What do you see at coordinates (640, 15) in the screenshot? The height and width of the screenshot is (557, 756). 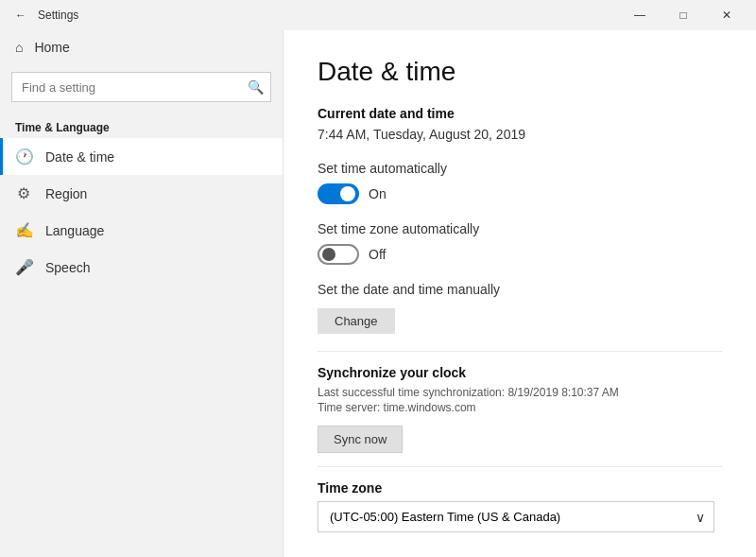 I see `minimize-button: —` at bounding box center [640, 15].